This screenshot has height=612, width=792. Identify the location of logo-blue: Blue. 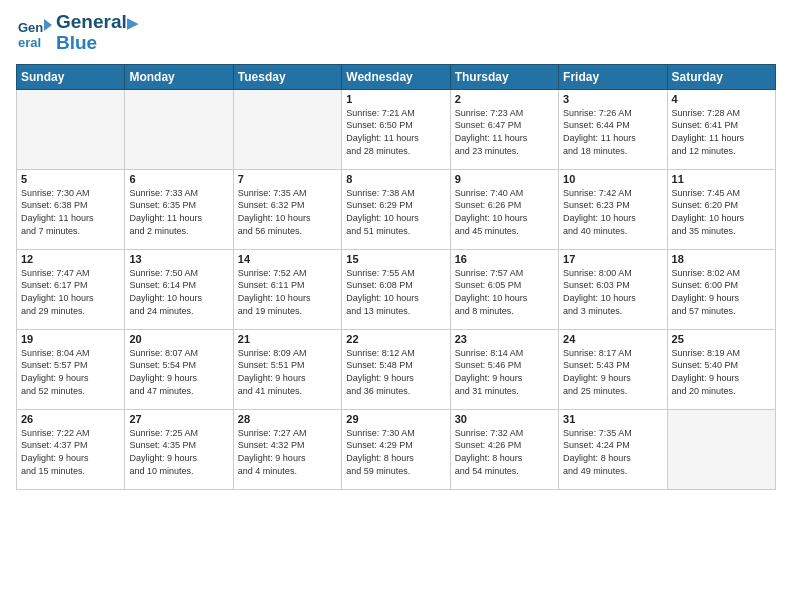
(97, 44).